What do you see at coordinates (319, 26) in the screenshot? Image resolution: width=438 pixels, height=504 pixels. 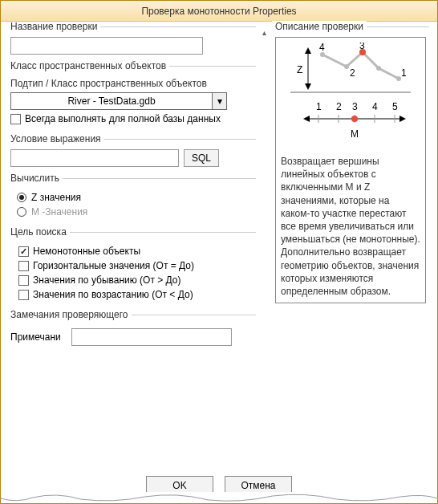 I see `description-title: Описание проверки` at bounding box center [319, 26].